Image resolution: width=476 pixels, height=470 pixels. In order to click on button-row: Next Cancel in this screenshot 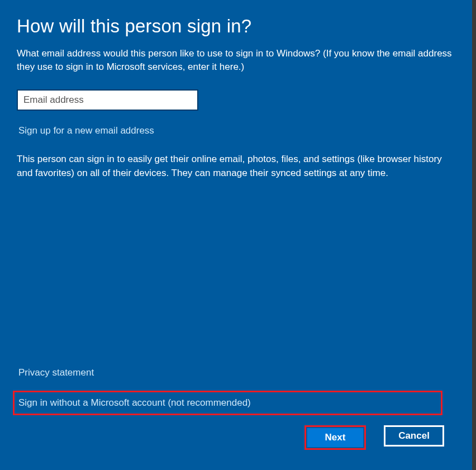, I will do `click(238, 439)`.